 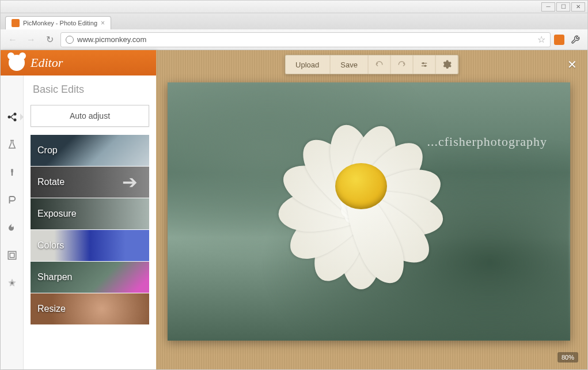 I want to click on app-title: Editor, so click(x=47, y=63).